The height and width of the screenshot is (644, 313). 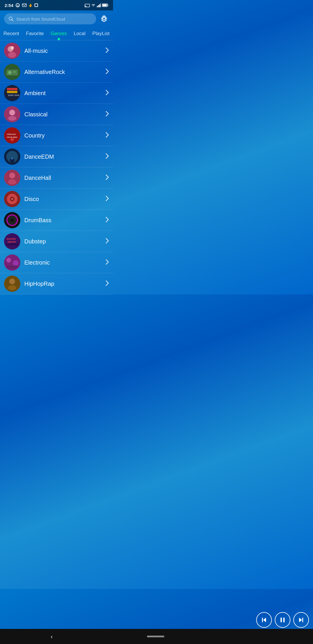 What do you see at coordinates (12, 242) in the screenshot?
I see `svg-text: SQUAD` at bounding box center [12, 242].